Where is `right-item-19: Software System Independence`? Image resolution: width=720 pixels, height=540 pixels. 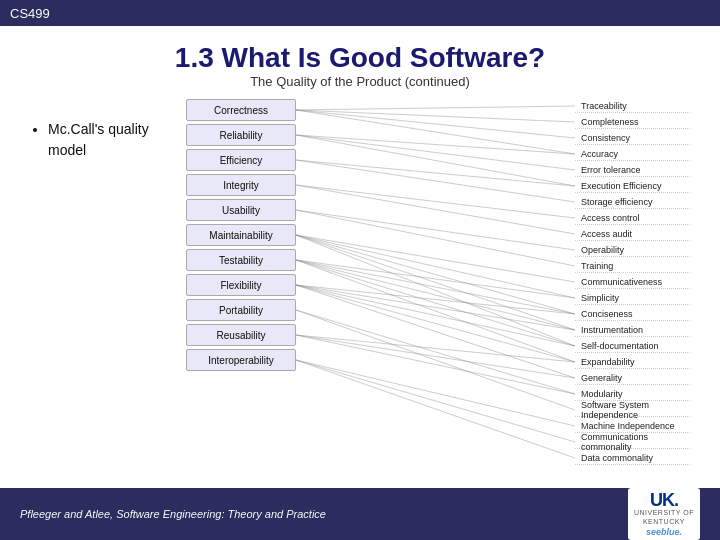 right-item-19: Software System Independence is located at coordinates (632, 410).